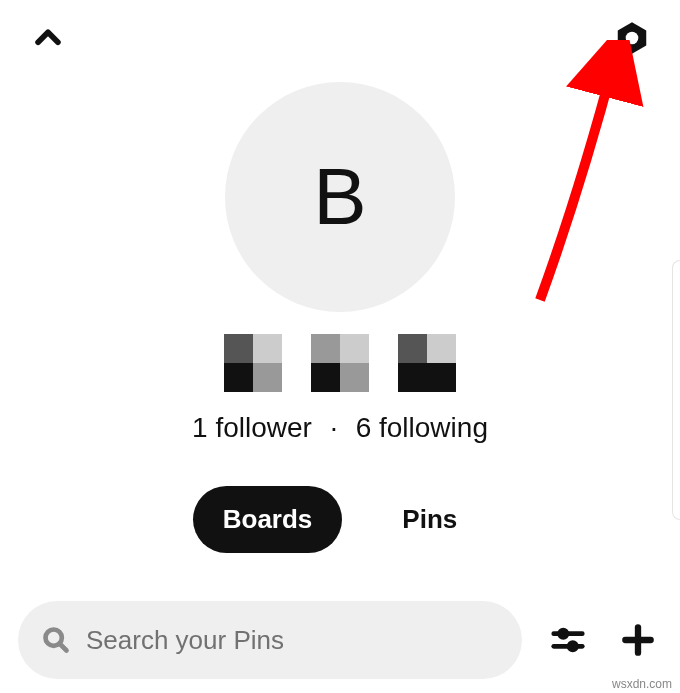  What do you see at coordinates (632, 38) in the screenshot?
I see `settings-button` at bounding box center [632, 38].